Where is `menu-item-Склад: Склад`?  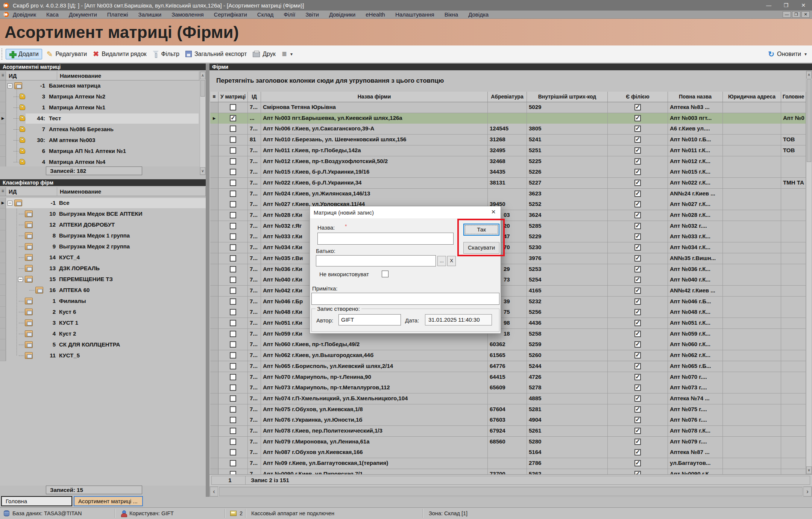 menu-item-Склад: Склад is located at coordinates (266, 14).